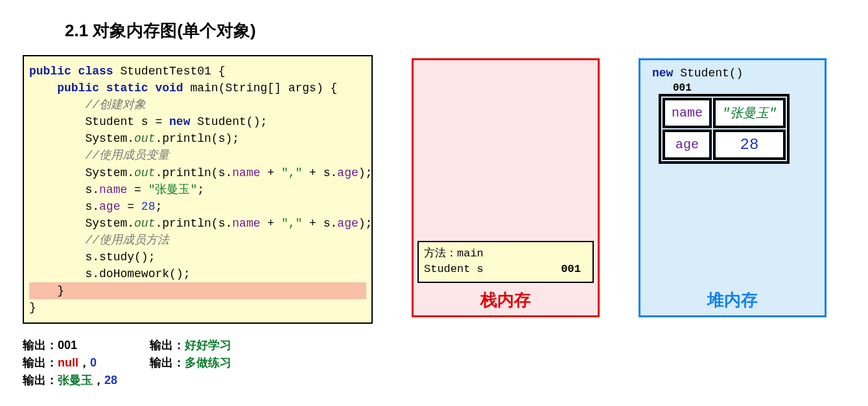 The image size is (868, 406). Describe the element at coordinates (698, 73) in the screenshot. I see `heap-new-expr: new Student()` at that location.